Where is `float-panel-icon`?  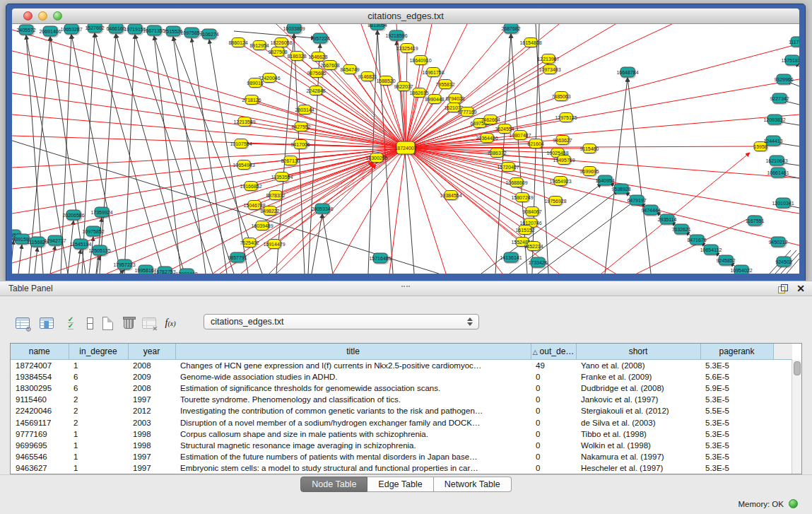 float-panel-icon is located at coordinates (783, 288).